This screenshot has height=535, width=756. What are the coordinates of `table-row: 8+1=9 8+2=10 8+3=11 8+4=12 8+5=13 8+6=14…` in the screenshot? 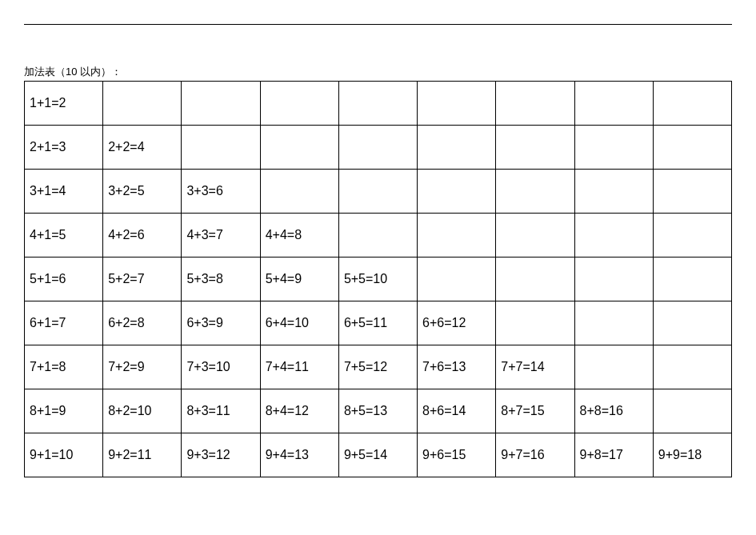 It's located at (378, 411).